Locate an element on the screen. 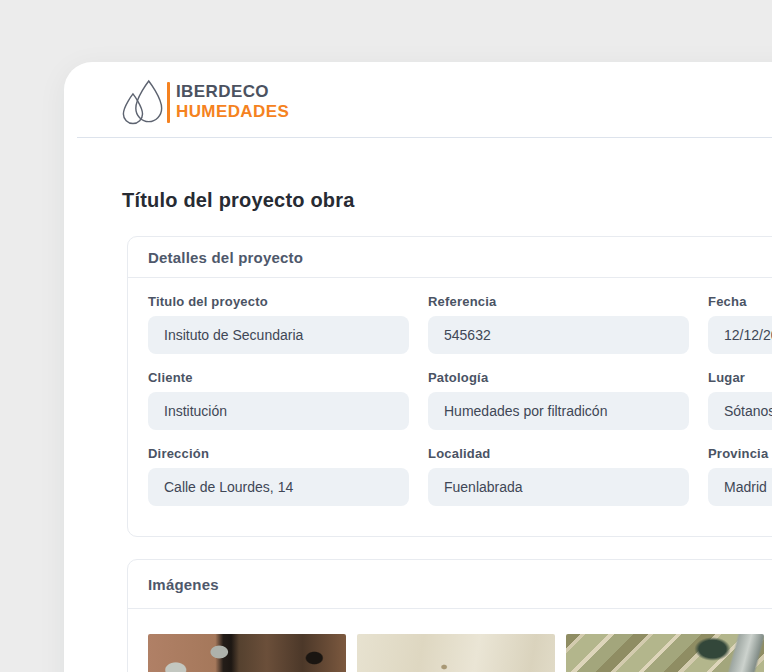 The width and height of the screenshot is (772, 672). field-localidad: Localidad is located at coordinates (558, 476).